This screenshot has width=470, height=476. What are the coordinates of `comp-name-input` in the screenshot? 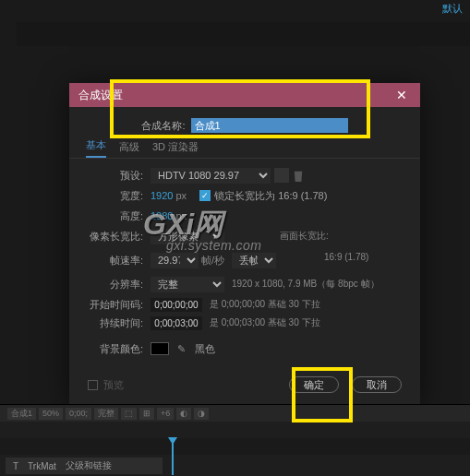 It's located at (270, 125).